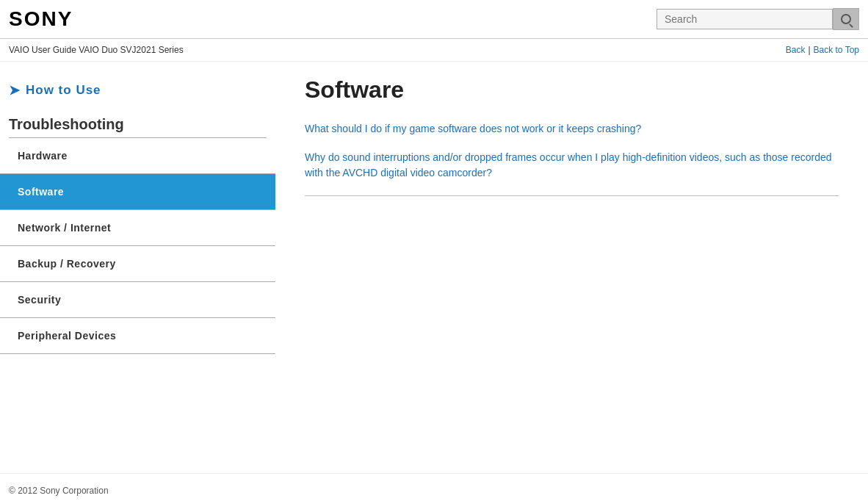 The height and width of the screenshot is (501, 868). I want to click on back-to-top-link: Back to Top, so click(836, 50).